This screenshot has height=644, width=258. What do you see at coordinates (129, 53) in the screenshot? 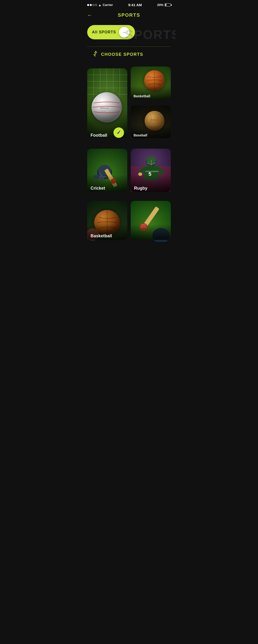
I see `section-header: CHOOSE SPORTS` at bounding box center [129, 53].